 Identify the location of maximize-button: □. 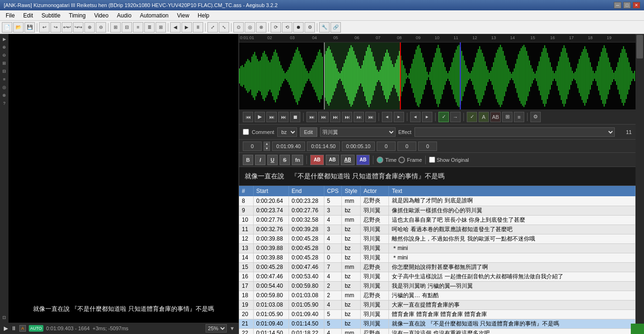
(627, 5).